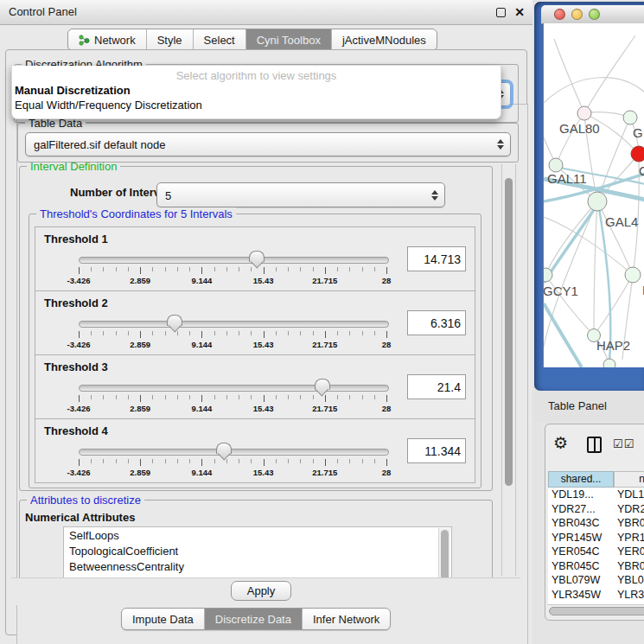  I want to click on gear-icon: ⚙, so click(560, 443).